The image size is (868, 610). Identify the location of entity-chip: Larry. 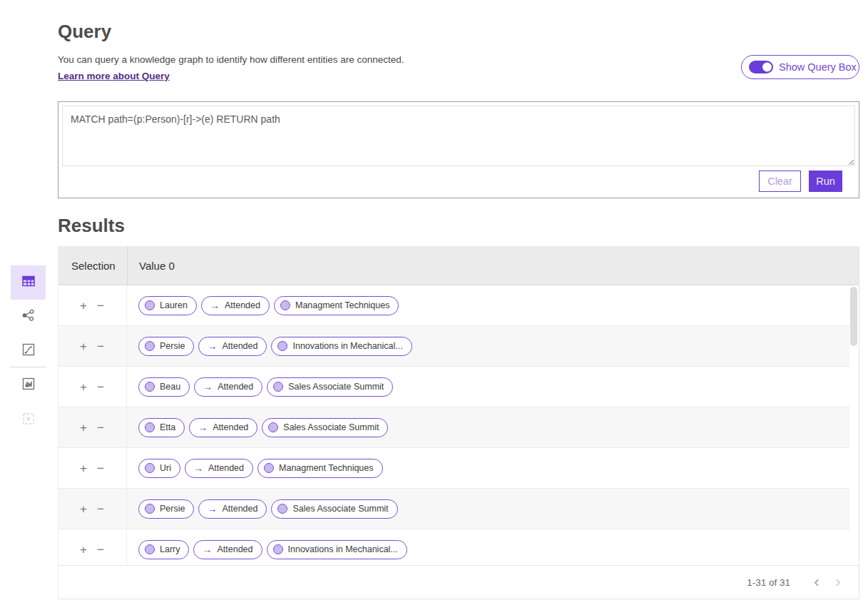
(164, 549).